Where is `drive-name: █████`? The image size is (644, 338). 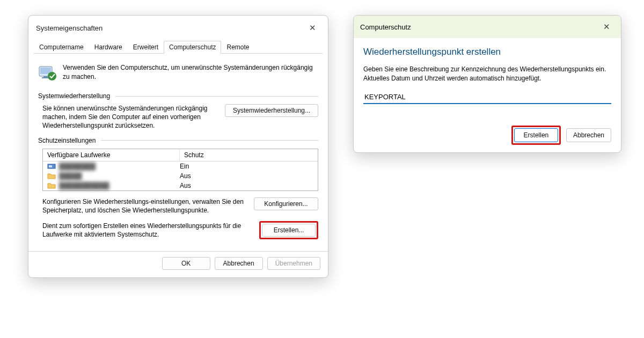
drive-name: █████ is located at coordinates (71, 176).